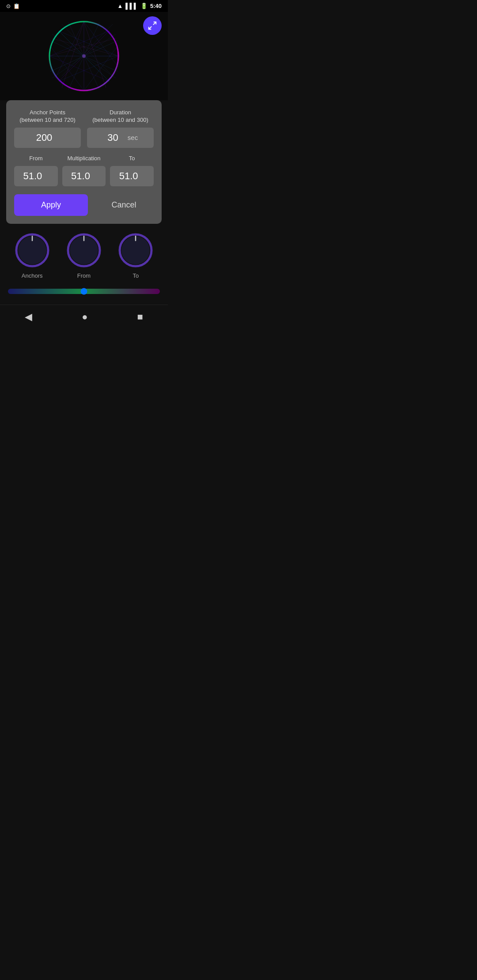  I want to click on anchor-points-label: Anchor Points (between 10 and 720), so click(47, 117).